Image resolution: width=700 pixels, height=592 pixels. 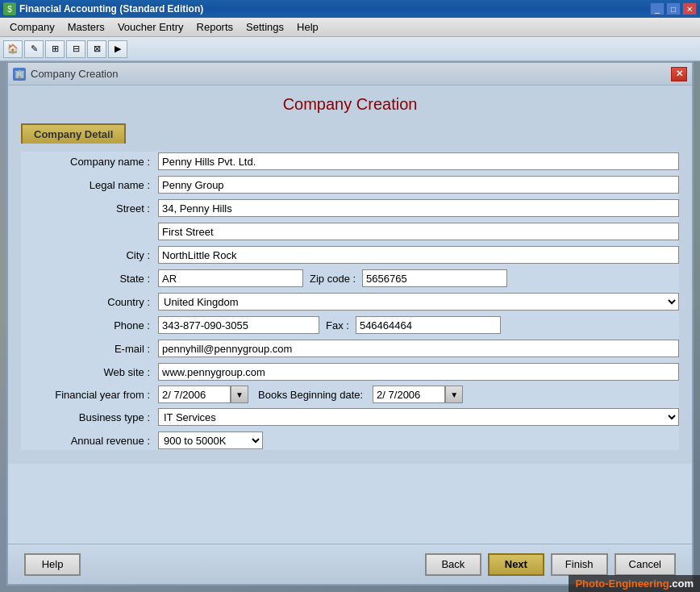 What do you see at coordinates (90, 186) in the screenshot?
I see `legal-name-label: Legal name :` at bounding box center [90, 186].